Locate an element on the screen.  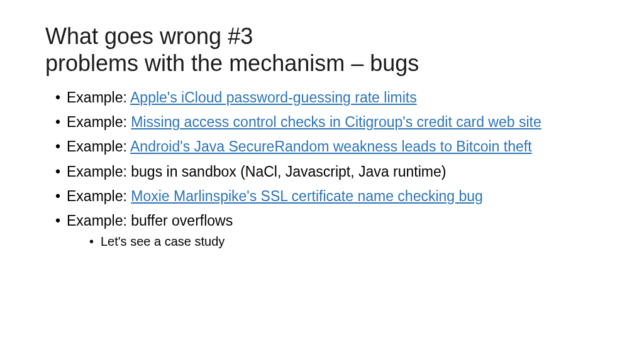
list-item: Example: bugs in sandbox (NaCl, Javascri… is located at coordinates (327, 172).